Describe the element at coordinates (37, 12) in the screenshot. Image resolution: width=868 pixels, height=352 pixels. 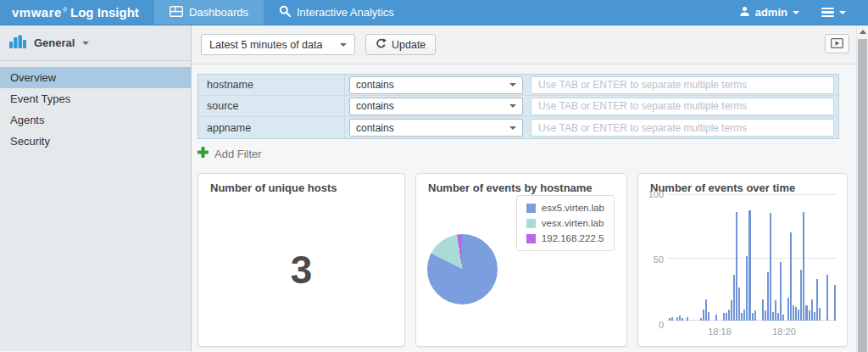
I see `brand-name: vmware` at that location.